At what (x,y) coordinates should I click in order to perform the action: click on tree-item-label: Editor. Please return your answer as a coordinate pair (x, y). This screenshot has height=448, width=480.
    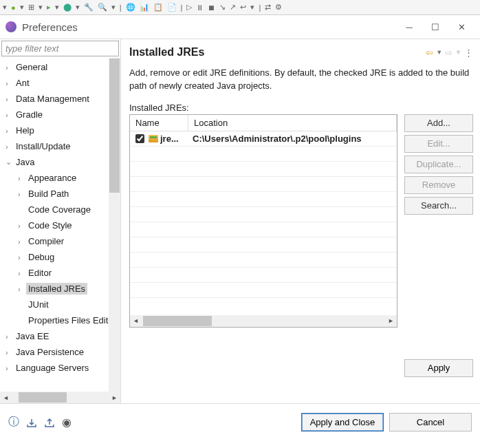
    Looking at the image, I should click on (40, 273).